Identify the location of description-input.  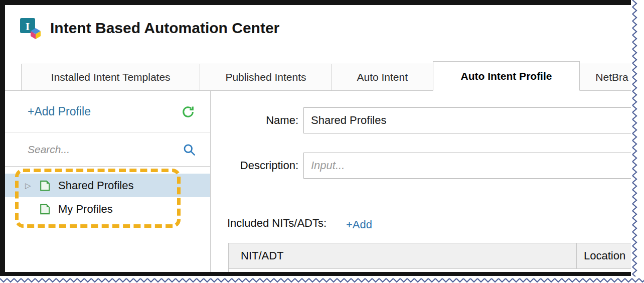
(473, 166).